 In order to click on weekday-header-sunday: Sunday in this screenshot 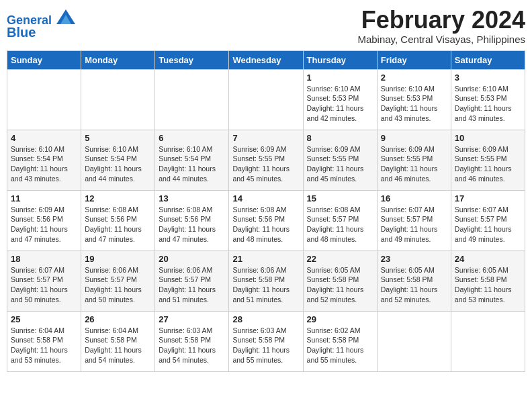, I will do `click(44, 60)`.